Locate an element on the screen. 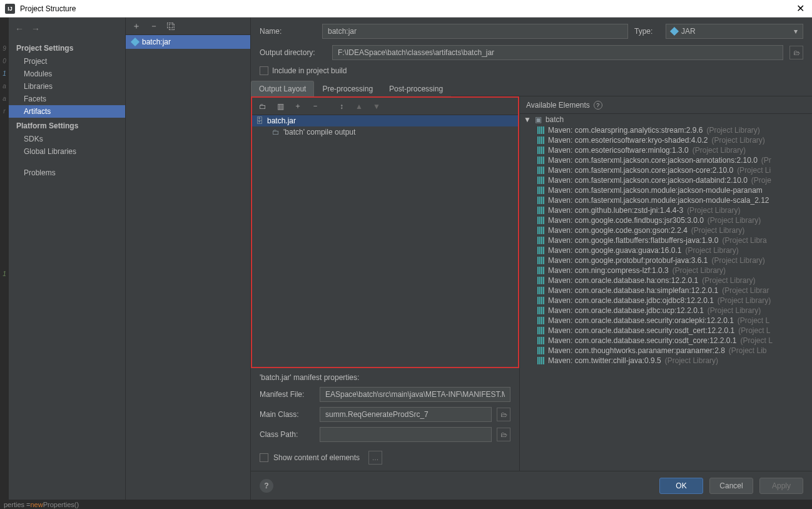 The image size is (812, 509). sidebar-item-sdks: SDKs is located at coordinates (67, 139).